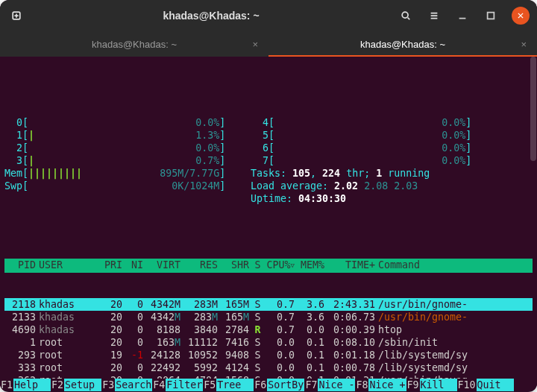 Image resolution: width=537 pixels, height=392 pixels. What do you see at coordinates (268, 355) in the screenshot?
I see `process-row: 293root19-124128109529408S0.00.10:01.18/…` at bounding box center [268, 355].